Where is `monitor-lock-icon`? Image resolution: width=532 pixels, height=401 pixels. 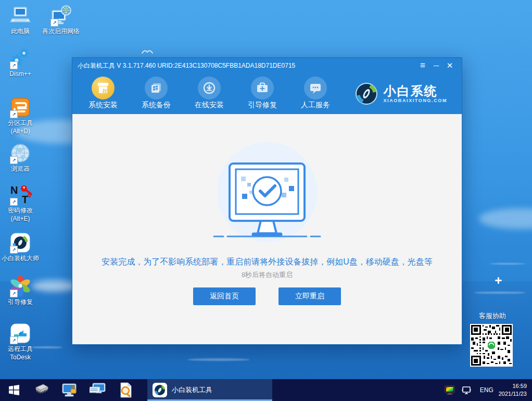 monitor-lock-icon is located at coordinates (70, 390).